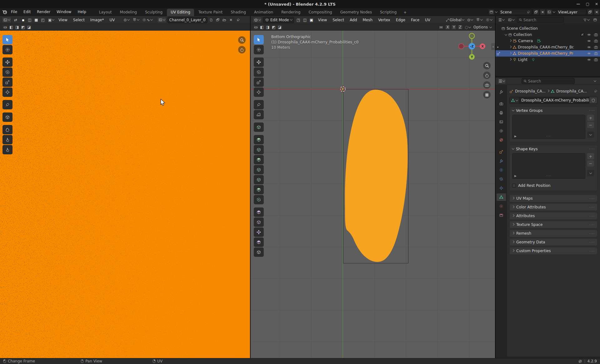 This screenshot has height=364, width=600. What do you see at coordinates (259, 150) in the screenshot?
I see `tool-inset-faces` at bounding box center [259, 150].